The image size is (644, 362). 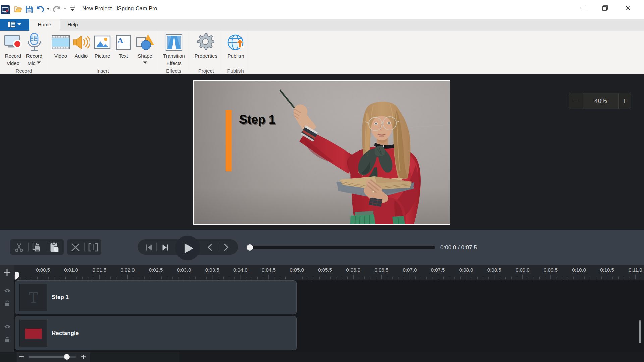 What do you see at coordinates (257, 119) in the screenshot?
I see `svg-text: Step 1` at bounding box center [257, 119].